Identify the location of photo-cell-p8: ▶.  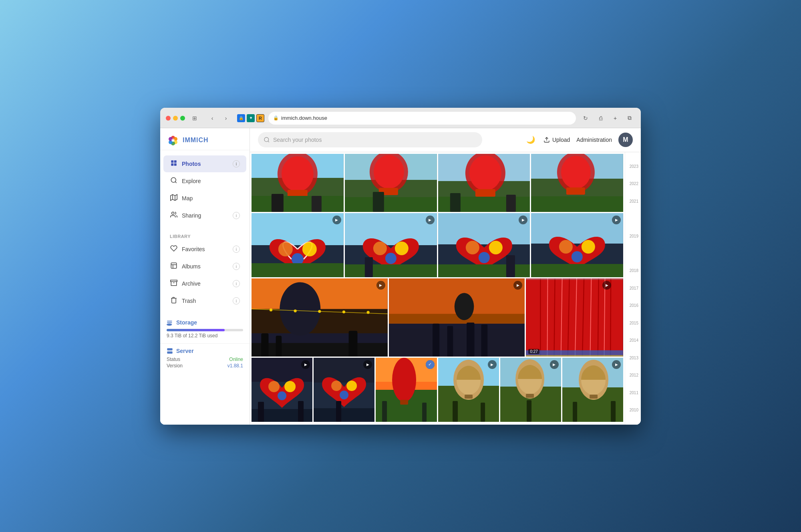
(577, 245).